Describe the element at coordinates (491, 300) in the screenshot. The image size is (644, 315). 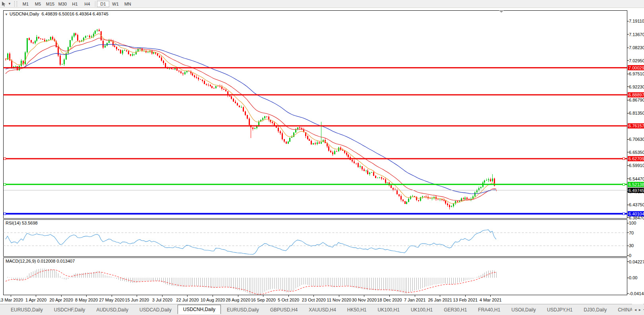
I see `date-tick-label: 4 Mar 2021` at that location.